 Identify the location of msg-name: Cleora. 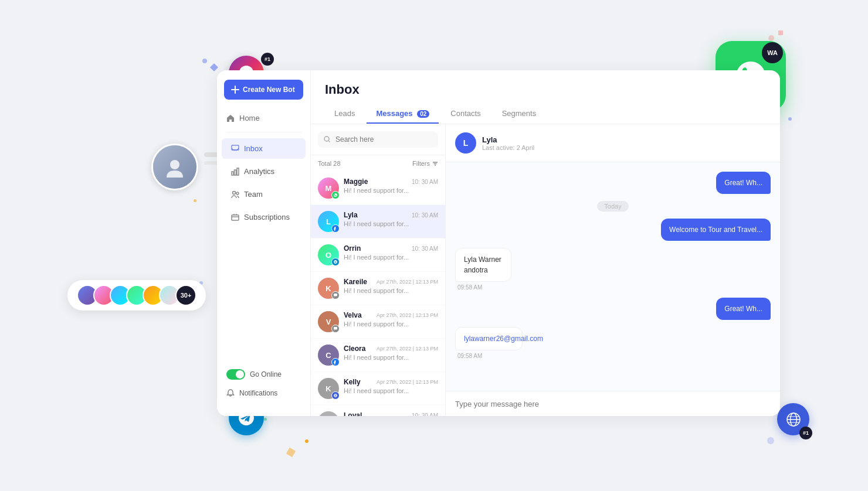
(354, 349).